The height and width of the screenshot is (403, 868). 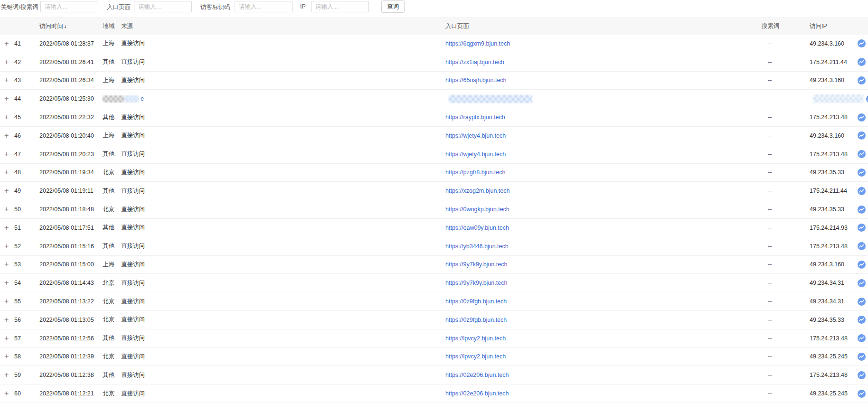 I want to click on visit-time: 2022/05/08 01:19:11, so click(x=71, y=191).